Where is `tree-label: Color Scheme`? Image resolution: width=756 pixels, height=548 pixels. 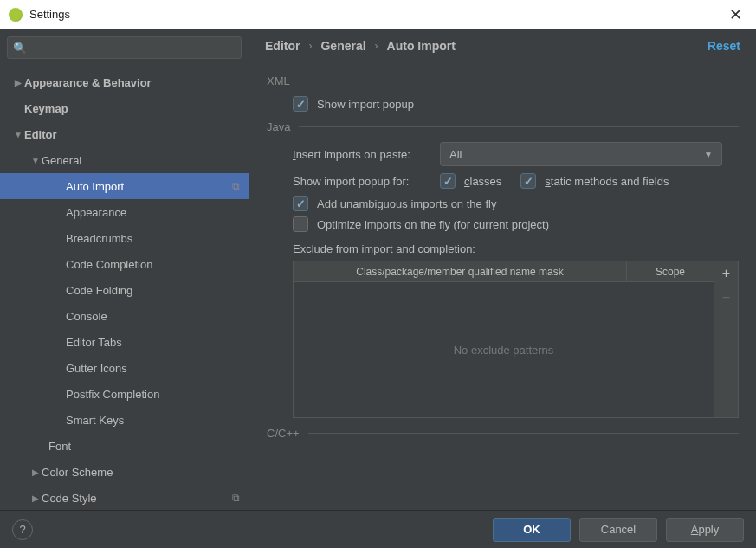 tree-label: Color Scheme is located at coordinates (145, 473).